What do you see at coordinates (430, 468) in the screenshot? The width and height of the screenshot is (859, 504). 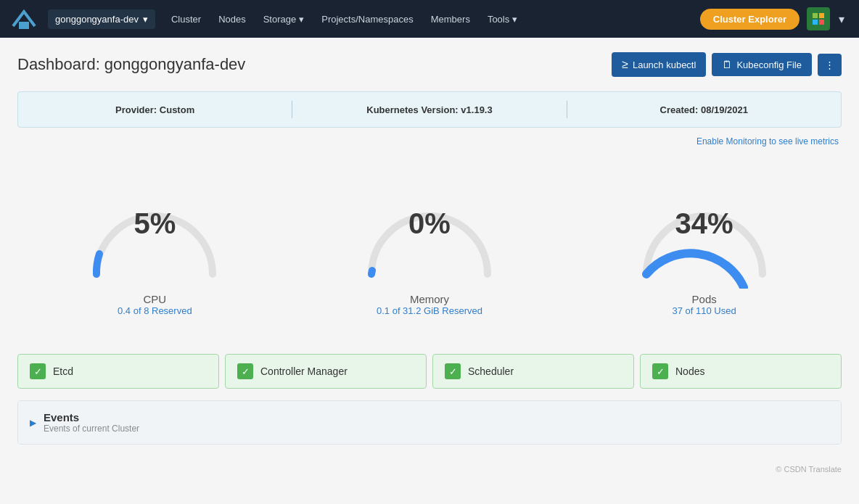 I see `footer-watermark: © CSDN Translate` at bounding box center [430, 468].